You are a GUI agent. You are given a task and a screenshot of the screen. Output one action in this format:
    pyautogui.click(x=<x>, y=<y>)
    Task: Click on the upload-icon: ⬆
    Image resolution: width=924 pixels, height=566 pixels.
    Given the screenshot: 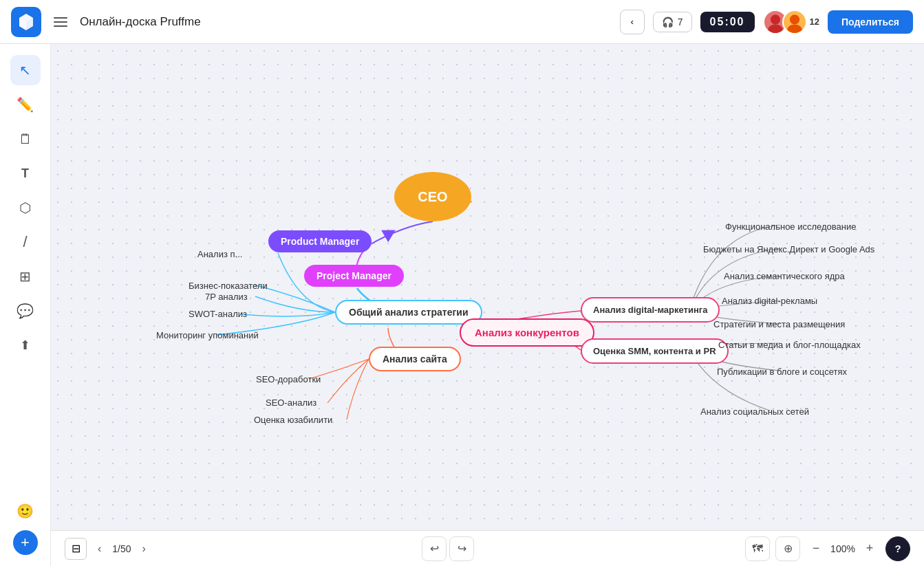 What is the action you would take?
    pyautogui.click(x=25, y=345)
    